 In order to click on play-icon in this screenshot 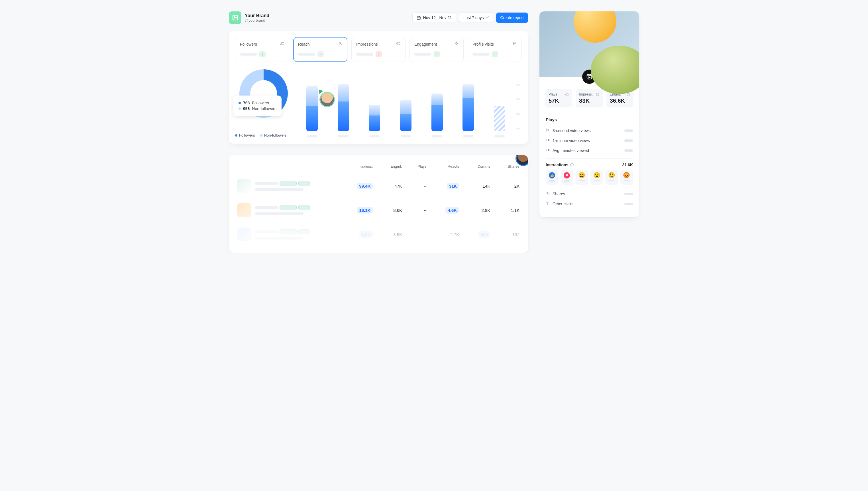, I will do `click(548, 130)`.